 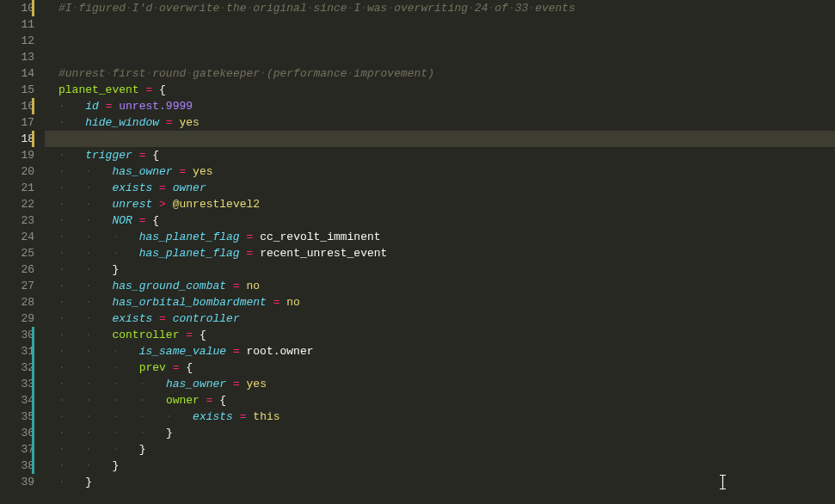 I want to click on line-number: 32, so click(x=17, y=368).